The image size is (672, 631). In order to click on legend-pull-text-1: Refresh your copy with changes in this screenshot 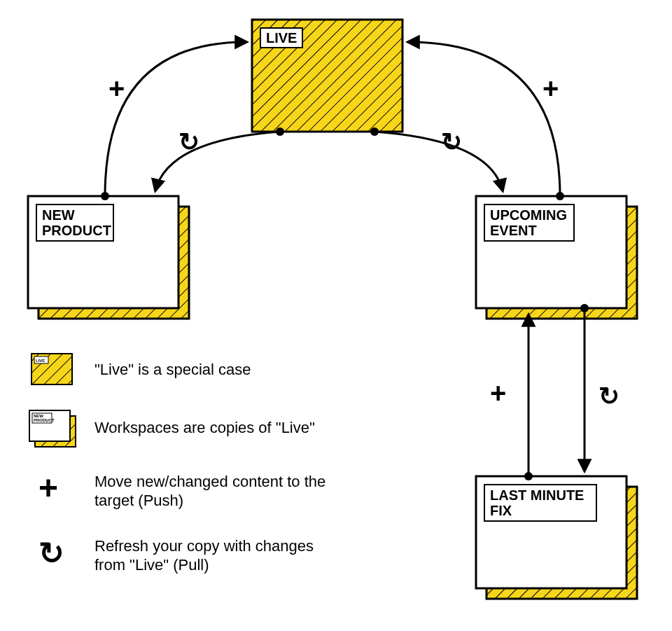, I will do `click(204, 546)`.